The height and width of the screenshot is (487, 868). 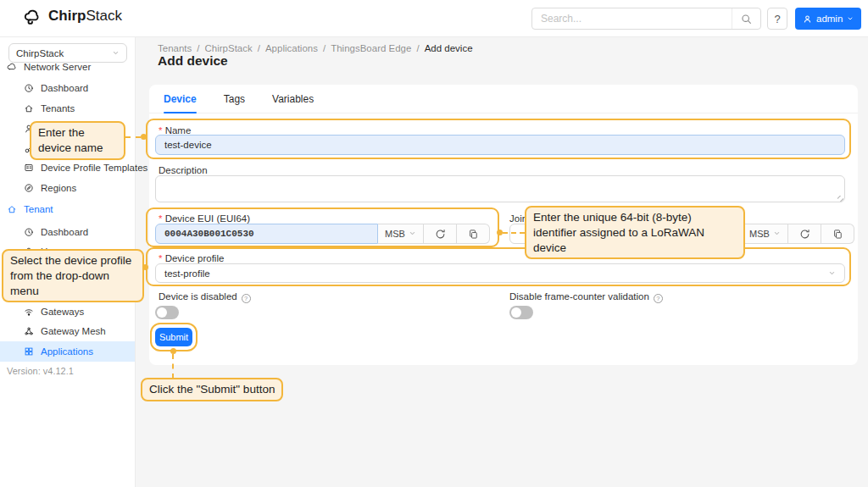 What do you see at coordinates (212, 390) in the screenshot?
I see `annotation-submit: Click the "Submit" button` at bounding box center [212, 390].